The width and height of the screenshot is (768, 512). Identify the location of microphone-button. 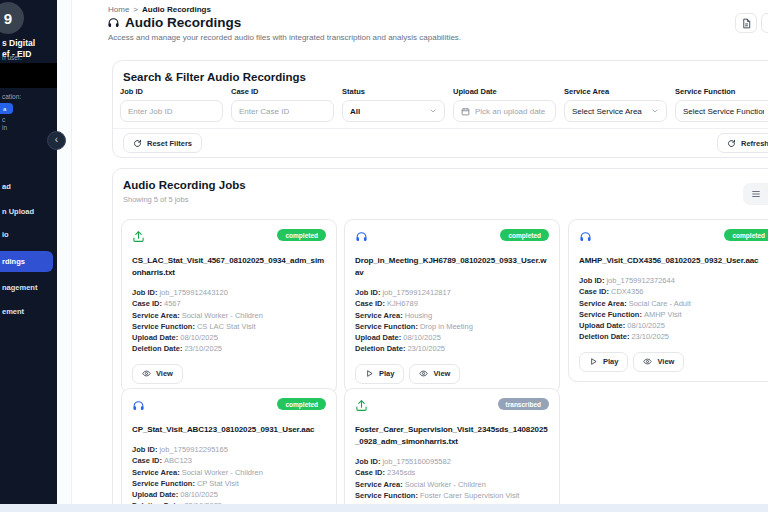
(764, 23).